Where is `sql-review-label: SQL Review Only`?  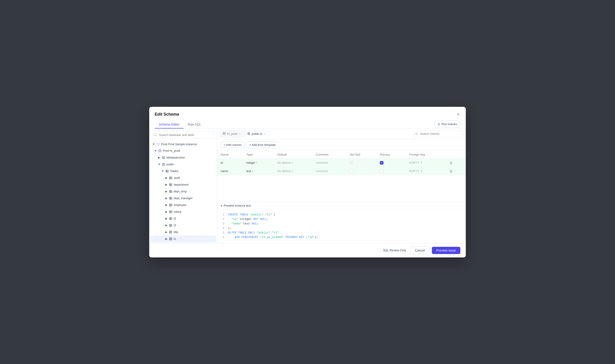
sql-review-label: SQL Review Only is located at coordinates (392, 250).